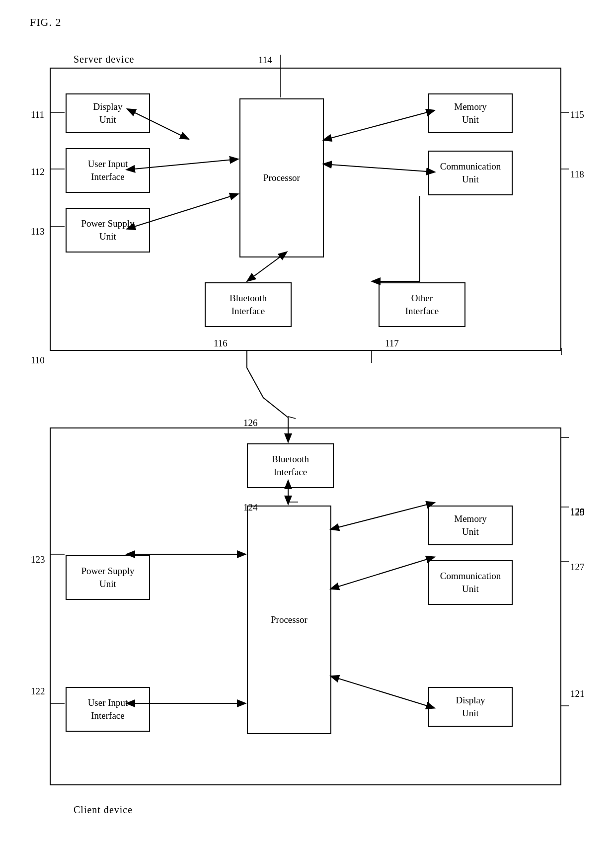  I want to click on fig-label: FIG. 2, so click(46, 22).